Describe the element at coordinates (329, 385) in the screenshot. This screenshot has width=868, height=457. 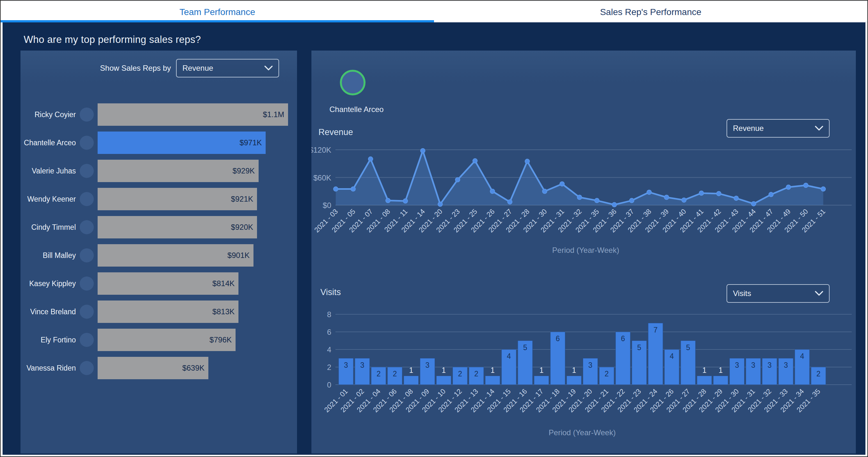
I see `y-axis-tick-label: 0` at that location.